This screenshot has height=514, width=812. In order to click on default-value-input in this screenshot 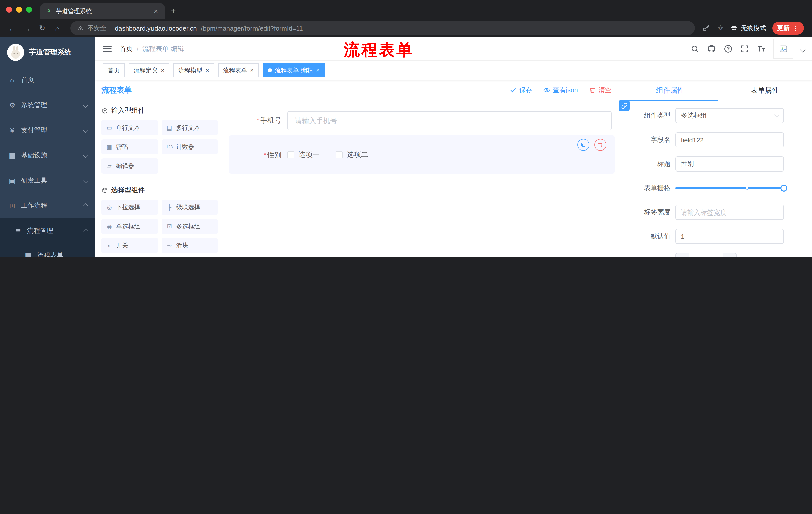, I will do `click(730, 236)`.